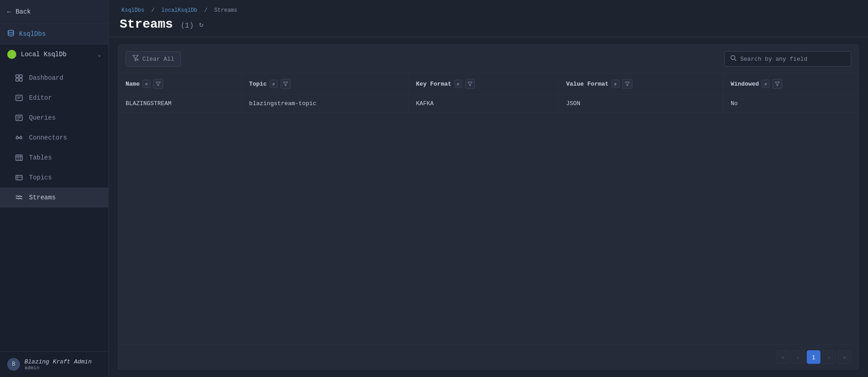  I want to click on col-header-key-format: Key Format ⇵, so click(483, 84).